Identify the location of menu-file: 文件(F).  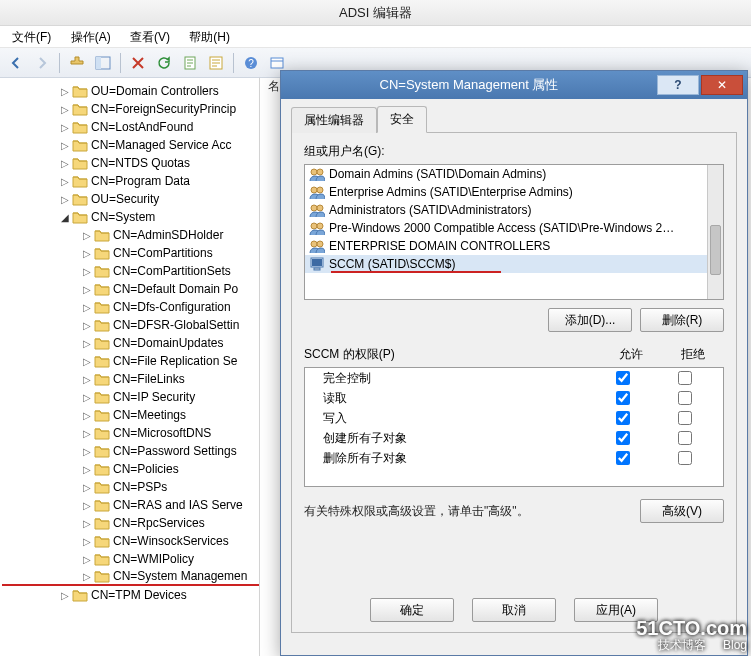
(32, 38).